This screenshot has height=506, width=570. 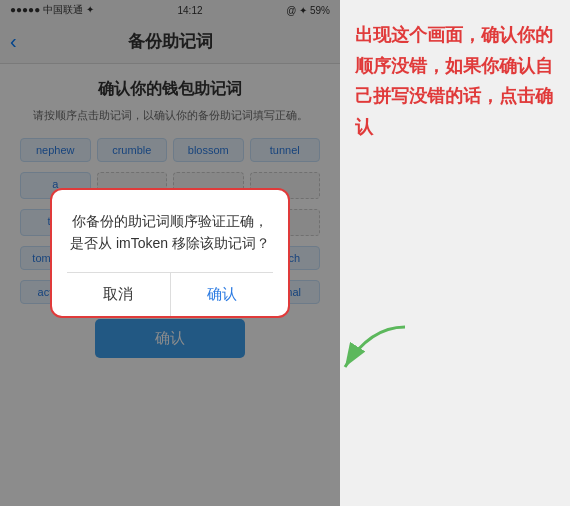 What do you see at coordinates (170, 254) in the screenshot?
I see `modal-dialog: 你备份的助记词顺序验证正确，是否从 imToken 移除该助记词？ 取消 确认` at bounding box center [170, 254].